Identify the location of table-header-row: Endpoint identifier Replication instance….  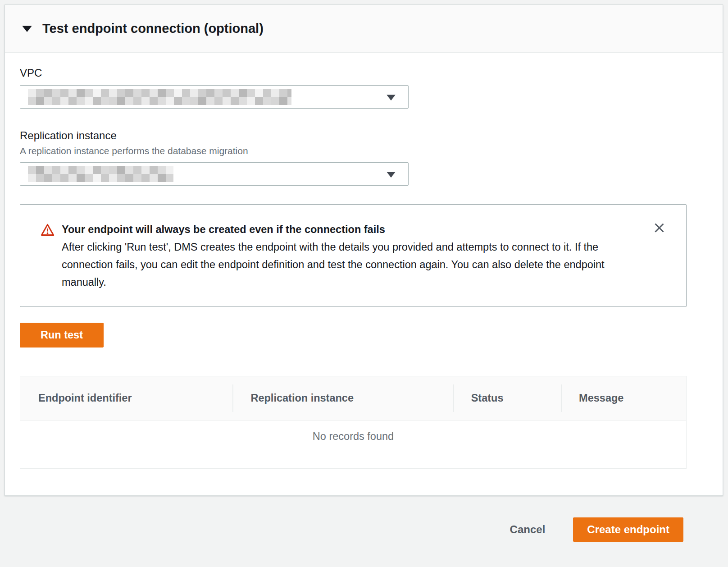
(353, 398).